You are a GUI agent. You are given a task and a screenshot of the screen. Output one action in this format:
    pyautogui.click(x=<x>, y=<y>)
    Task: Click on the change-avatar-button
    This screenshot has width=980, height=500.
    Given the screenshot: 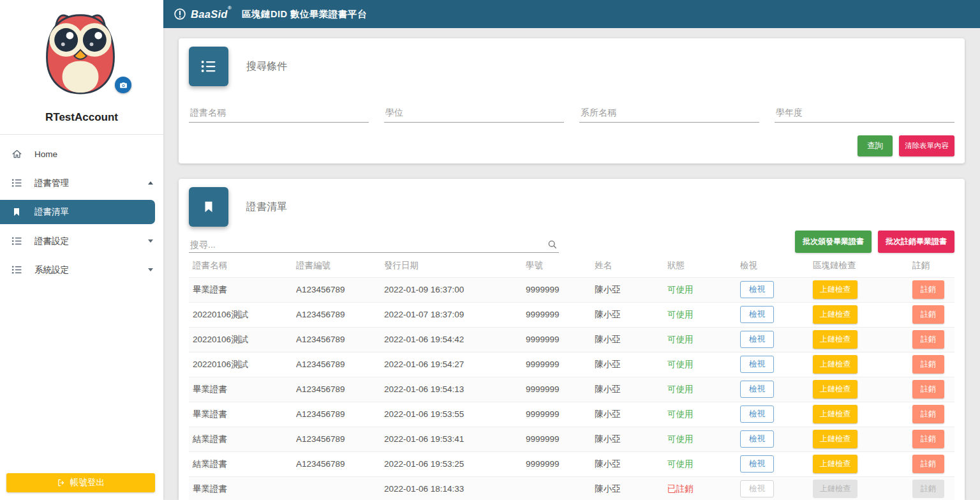 What is the action you would take?
    pyautogui.click(x=123, y=85)
    